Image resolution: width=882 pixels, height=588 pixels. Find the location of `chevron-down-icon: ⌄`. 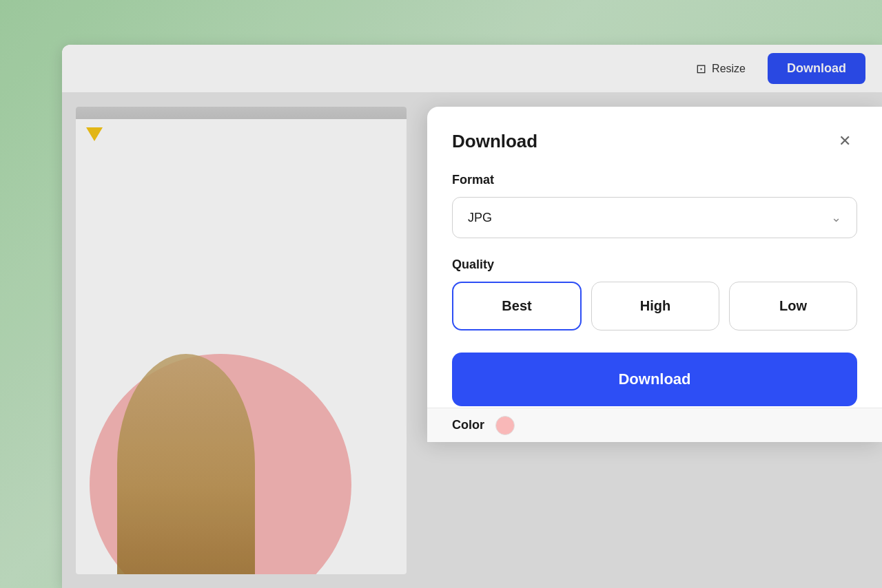

chevron-down-icon: ⌄ is located at coordinates (837, 218).